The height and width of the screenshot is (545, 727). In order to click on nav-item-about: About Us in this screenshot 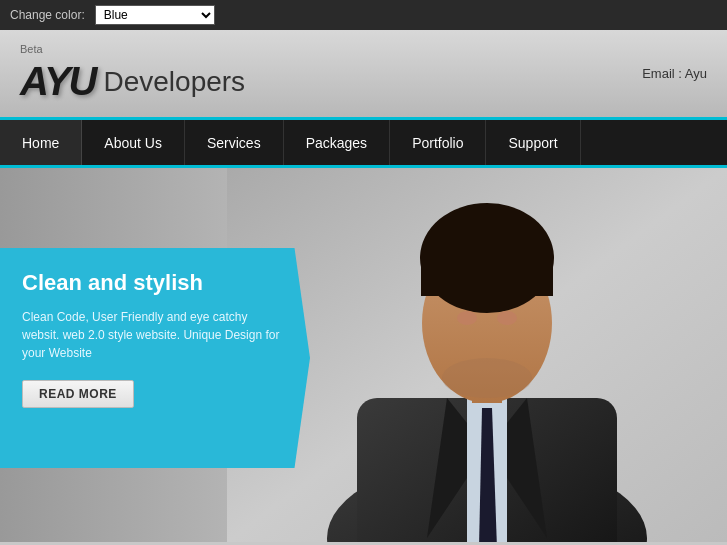, I will do `click(134, 142)`.